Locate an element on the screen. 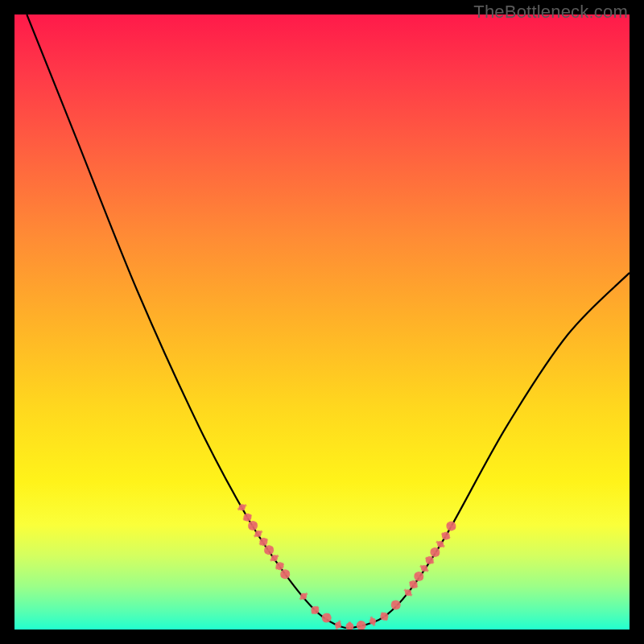 This screenshot has width=644, height=644. marker-tick is located at coordinates (373, 621).